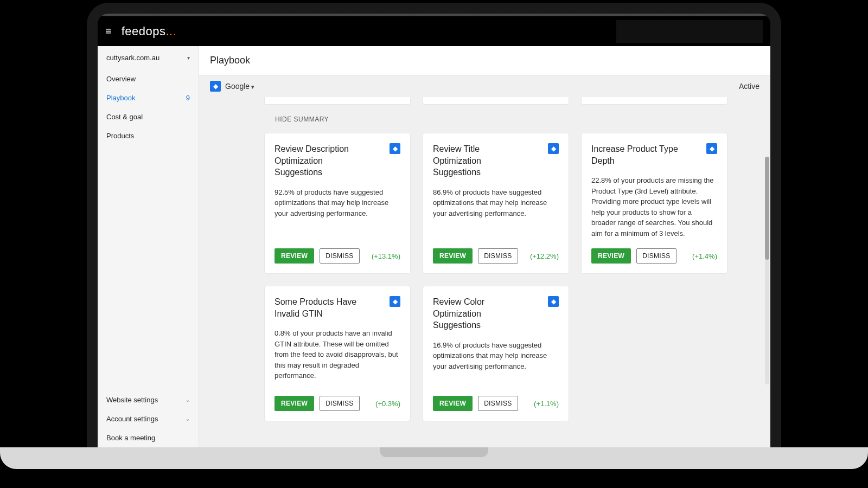 The image size is (868, 488). Describe the element at coordinates (148, 136) in the screenshot. I see `sidebar-item-products: Products` at that location.